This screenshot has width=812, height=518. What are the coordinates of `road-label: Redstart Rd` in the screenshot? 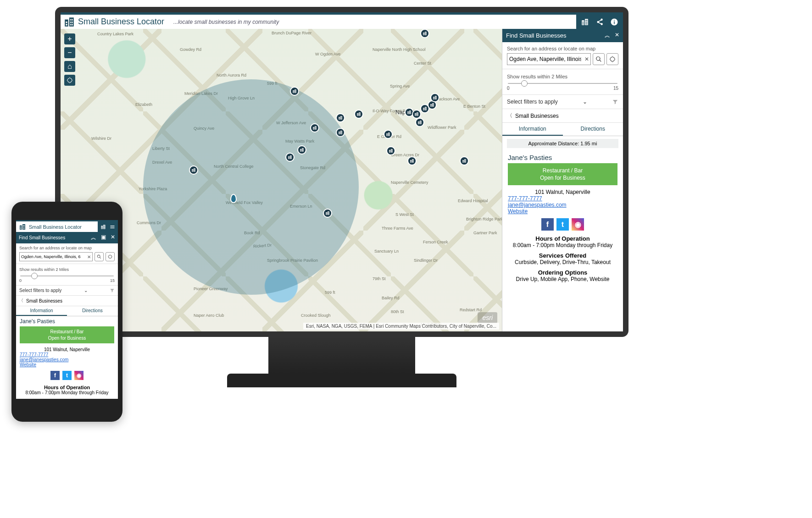 It's located at (471, 310).